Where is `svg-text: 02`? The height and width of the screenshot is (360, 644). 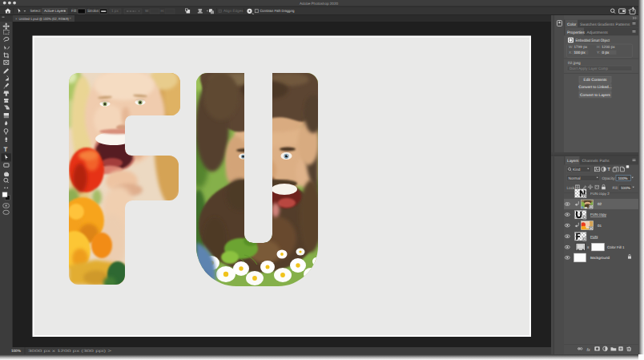 svg-text: 02 is located at coordinates (600, 204).